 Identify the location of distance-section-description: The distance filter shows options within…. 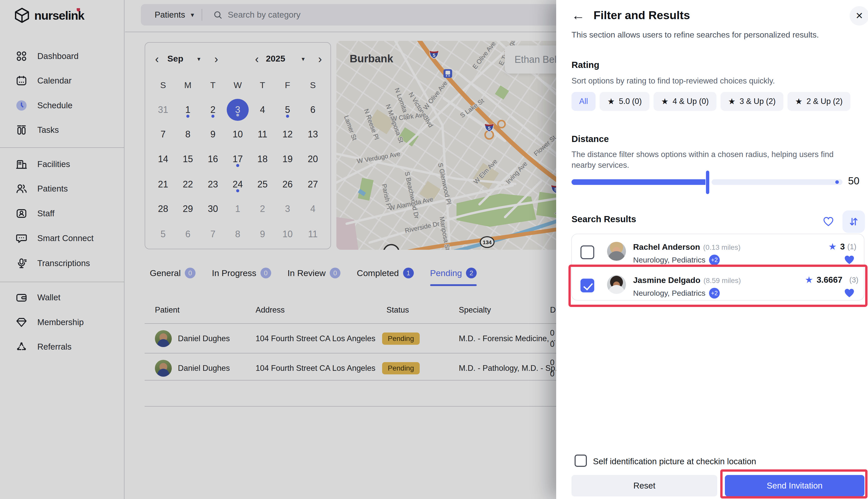
(708, 160).